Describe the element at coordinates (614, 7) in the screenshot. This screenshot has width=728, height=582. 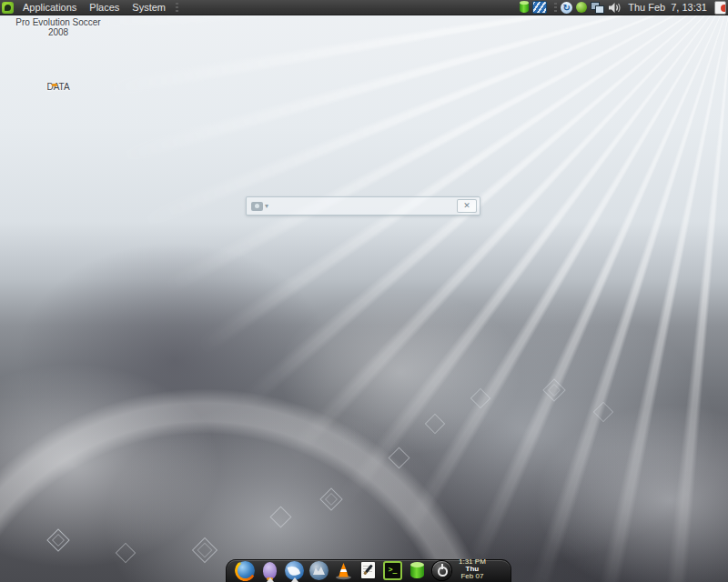
I see `volume-icon` at that location.